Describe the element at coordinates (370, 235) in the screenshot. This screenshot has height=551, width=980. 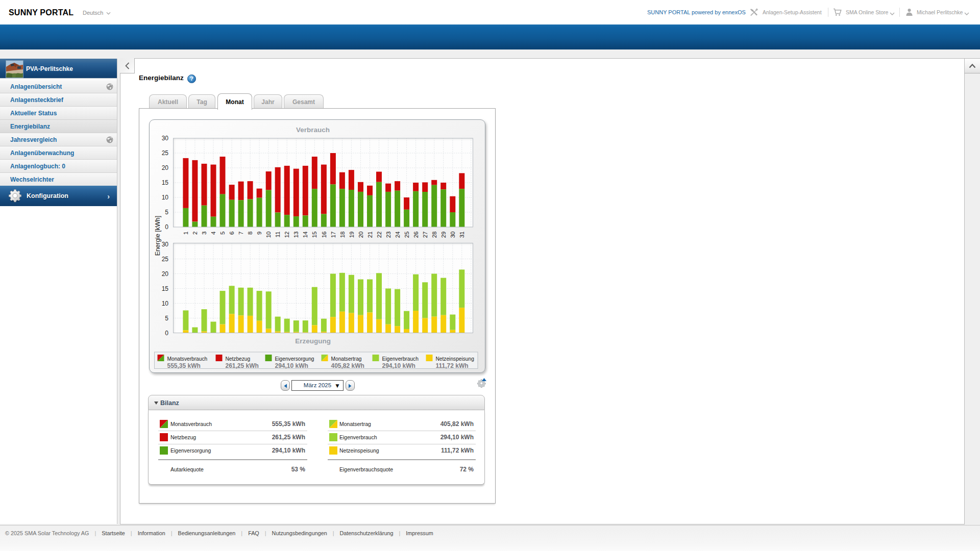
I see `svg-text: 21` at that location.